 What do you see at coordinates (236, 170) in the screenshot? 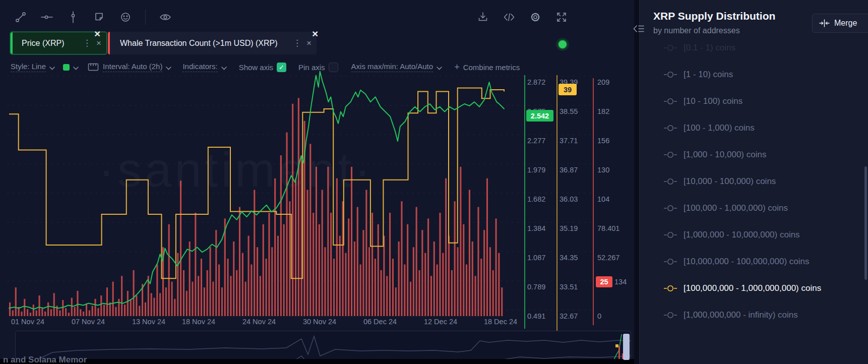
I see `santiment-watermark: ·santiment·` at bounding box center [236, 170].